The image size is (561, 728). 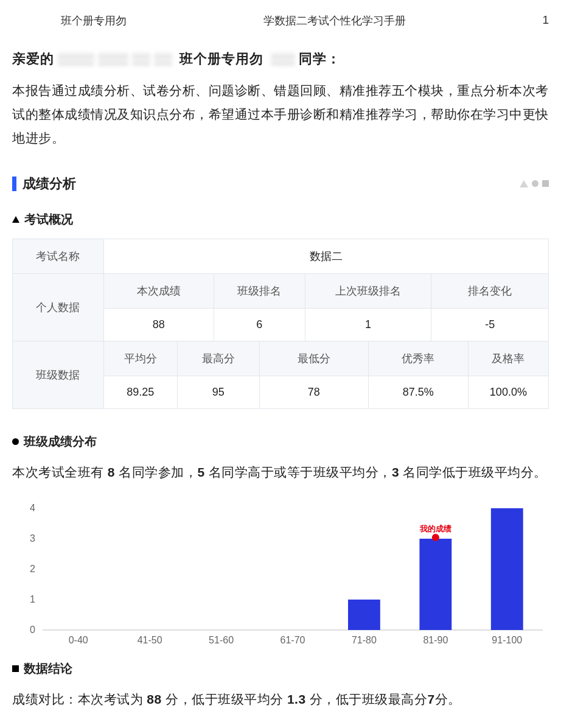 What do you see at coordinates (33, 538) in the screenshot?
I see `svg-text: 3` at bounding box center [33, 538].